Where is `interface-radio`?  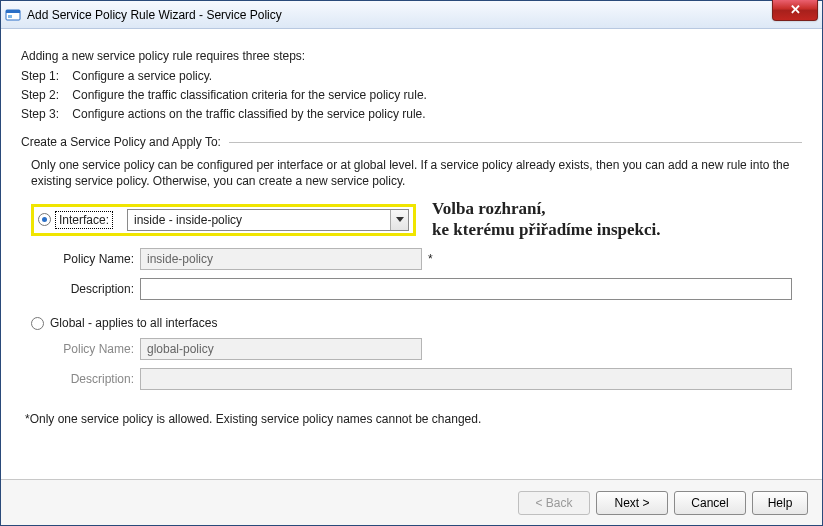 interface-radio is located at coordinates (44, 220).